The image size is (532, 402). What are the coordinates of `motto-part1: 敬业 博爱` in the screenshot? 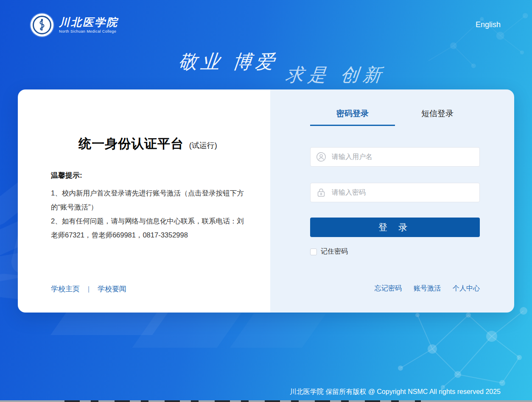 It's located at (228, 62).